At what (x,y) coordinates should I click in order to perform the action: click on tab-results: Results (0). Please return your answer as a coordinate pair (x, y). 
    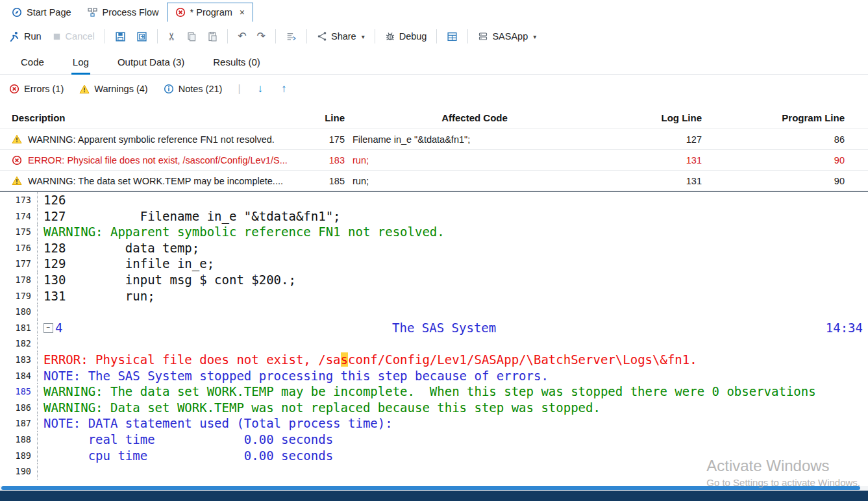
    Looking at the image, I should click on (236, 65).